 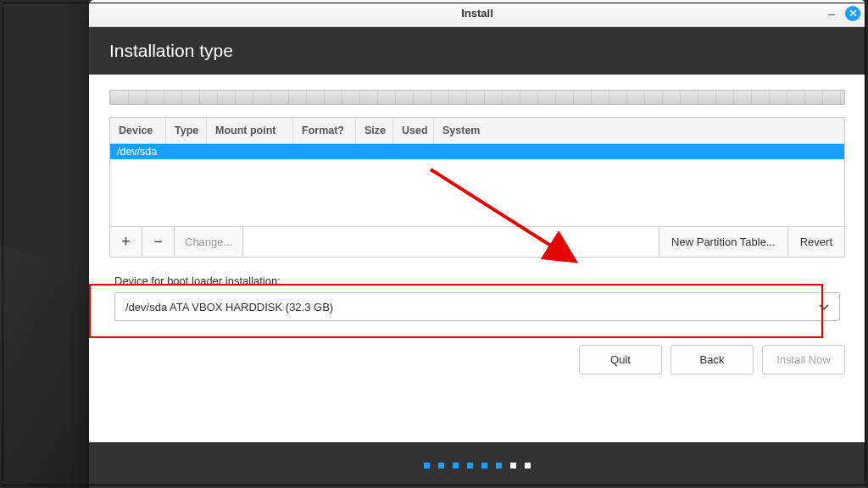 I want to click on chevron-down-icon, so click(x=824, y=307).